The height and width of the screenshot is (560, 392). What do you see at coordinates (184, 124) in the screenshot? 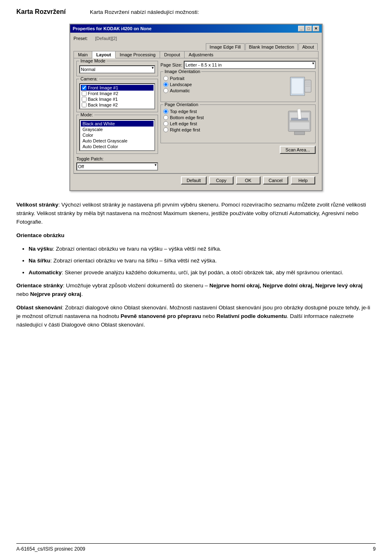
I see `page-orient-left: Left edge first` at bounding box center [184, 124].